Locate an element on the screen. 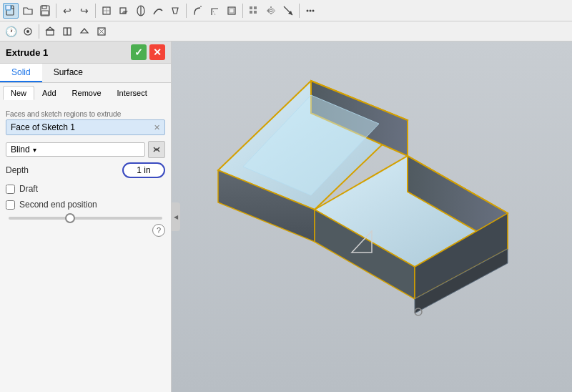 The height and width of the screenshot is (392, 572). shell-icon is located at coordinates (232, 11).